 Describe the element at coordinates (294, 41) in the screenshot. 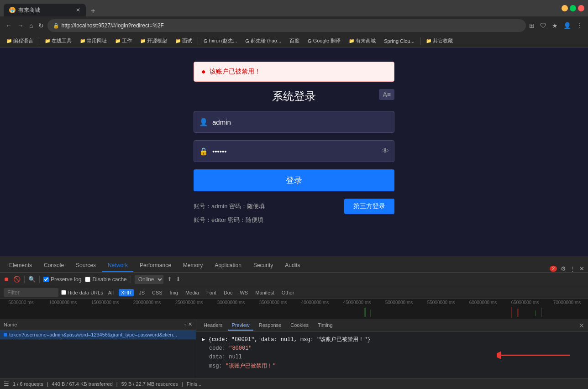

I see `bookmarks-bar: 📁编程语言 📁在线工具 📁常用网址 📁工作 📁开源框架 📁面试 Ghxrui (…` at that location.